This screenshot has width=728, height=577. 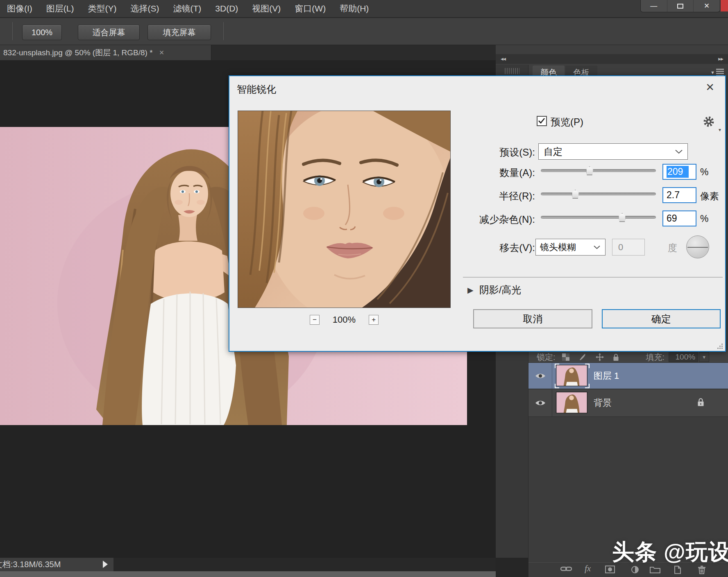 What do you see at coordinates (145, 9) in the screenshot?
I see `menu-select: 选择(S)` at bounding box center [145, 9].